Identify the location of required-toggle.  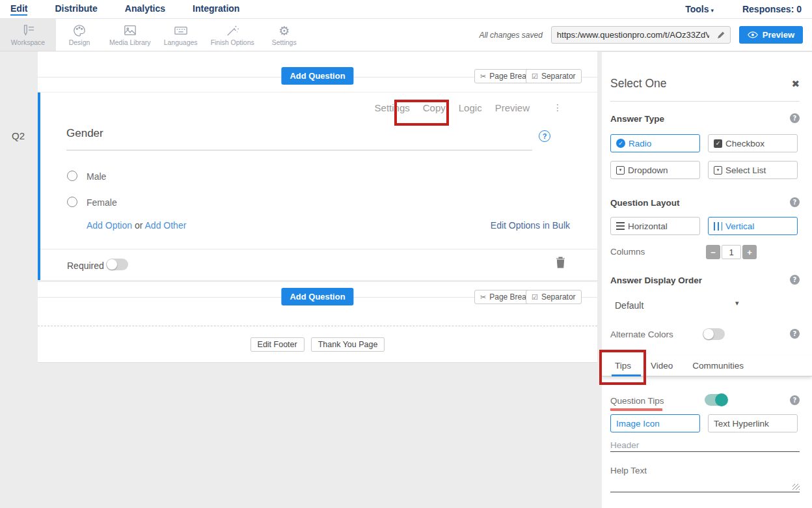
(117, 264).